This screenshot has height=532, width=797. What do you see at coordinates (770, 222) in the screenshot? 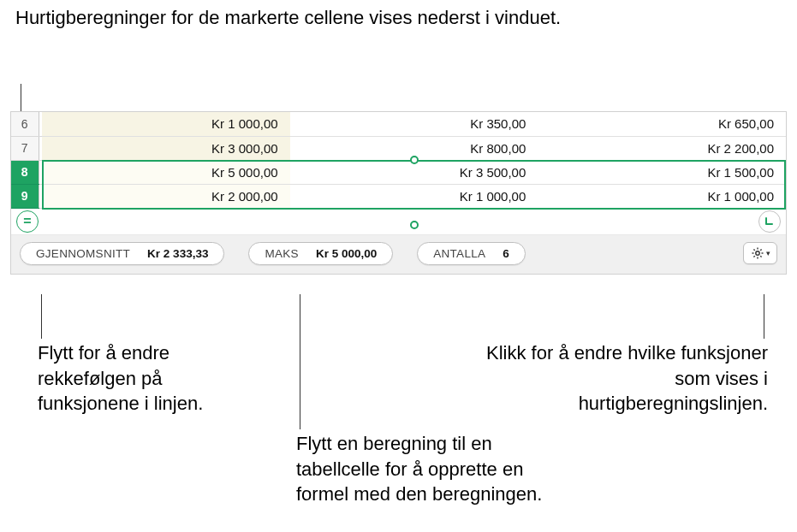
I see `corner-icon` at bounding box center [770, 222].